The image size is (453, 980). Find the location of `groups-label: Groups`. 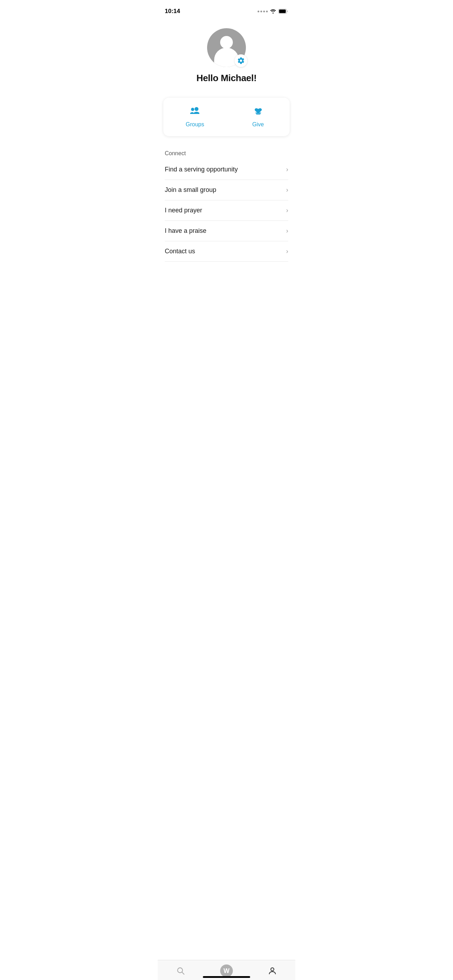

groups-label: Groups is located at coordinates (195, 125).